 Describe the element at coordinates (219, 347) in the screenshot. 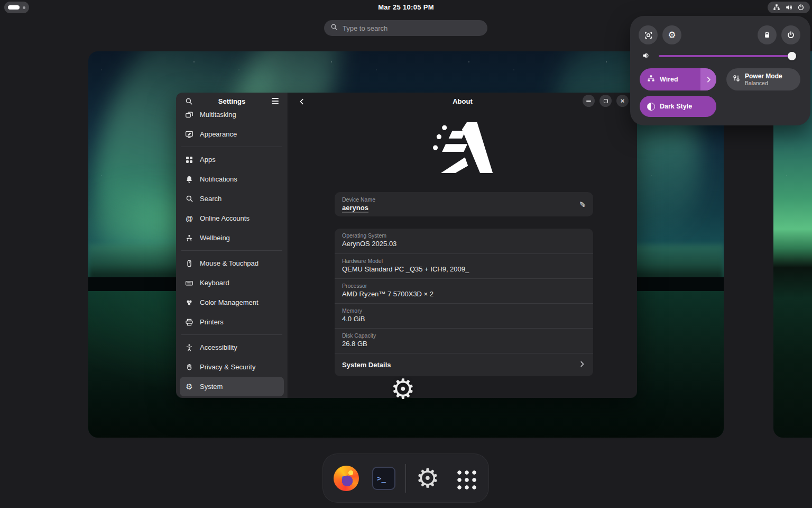

I see `sidebar-item-label: Accessibility` at that location.